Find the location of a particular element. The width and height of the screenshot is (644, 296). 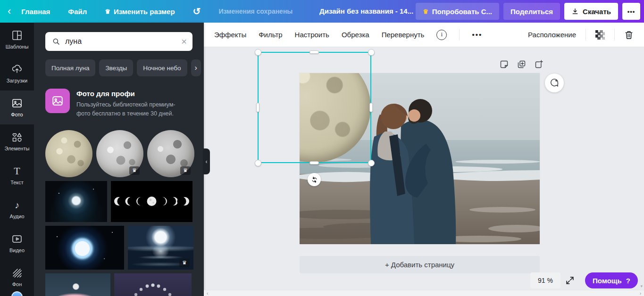

resize-handle-nw is located at coordinates (258, 52).